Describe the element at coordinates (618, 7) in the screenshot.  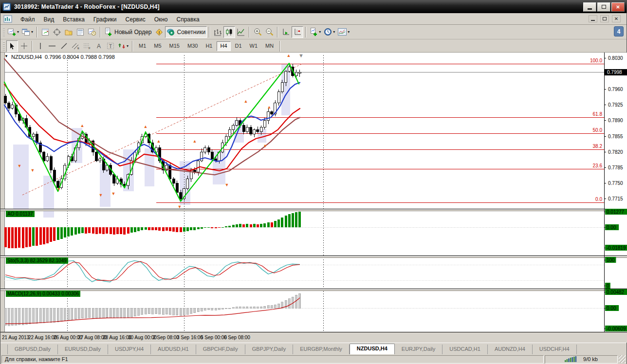
I see `close-button: ✕` at that location.